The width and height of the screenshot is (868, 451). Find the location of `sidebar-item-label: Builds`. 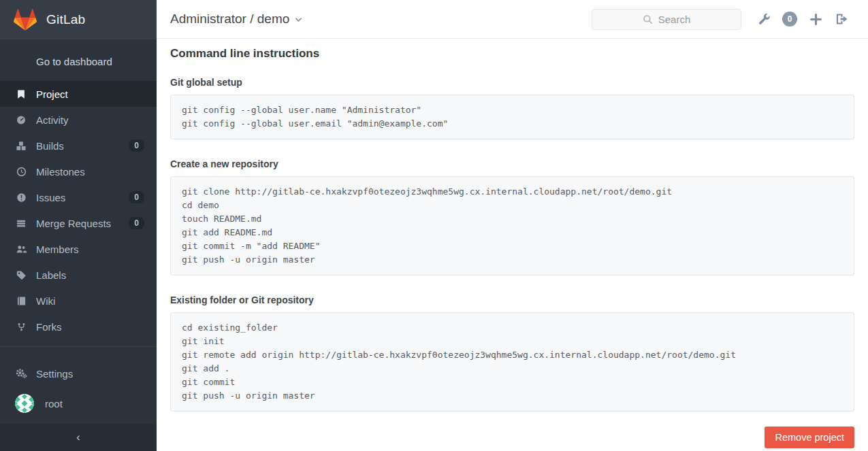

sidebar-item-label: Builds is located at coordinates (82, 146).